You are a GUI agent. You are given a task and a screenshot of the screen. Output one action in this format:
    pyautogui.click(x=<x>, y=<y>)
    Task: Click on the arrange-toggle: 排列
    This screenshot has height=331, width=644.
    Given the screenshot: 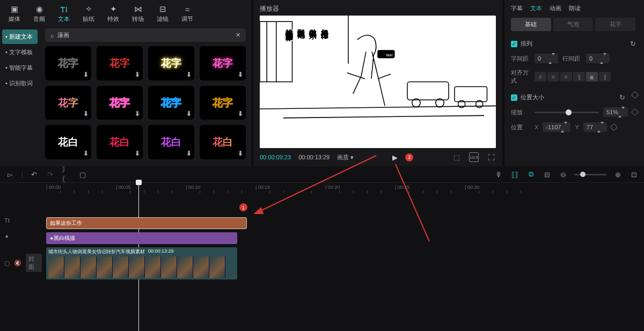 What is the action you would take?
    pyautogui.click(x=522, y=44)
    